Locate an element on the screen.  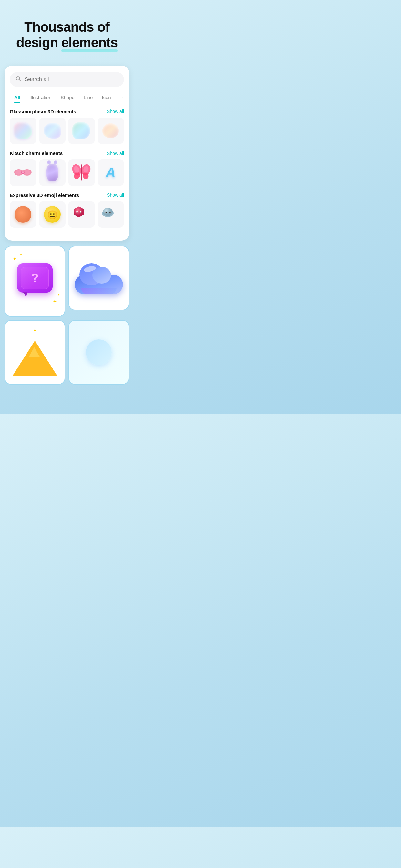
emoji-title: Expressive 3D emoji elements is located at coordinates (44, 195).